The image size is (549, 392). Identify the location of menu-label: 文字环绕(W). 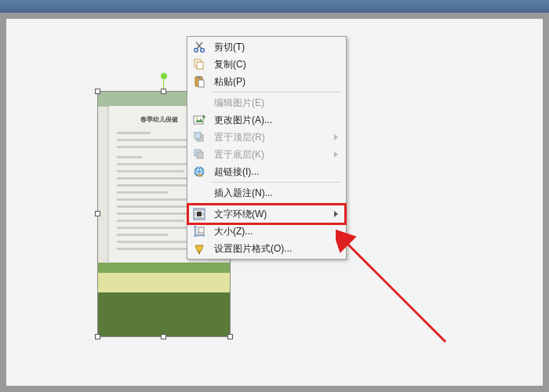
(271, 215).